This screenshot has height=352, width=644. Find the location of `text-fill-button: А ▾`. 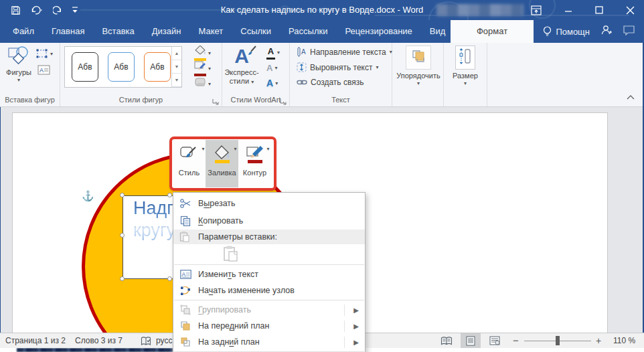

text-fill-button: А ▾ is located at coordinates (273, 52).